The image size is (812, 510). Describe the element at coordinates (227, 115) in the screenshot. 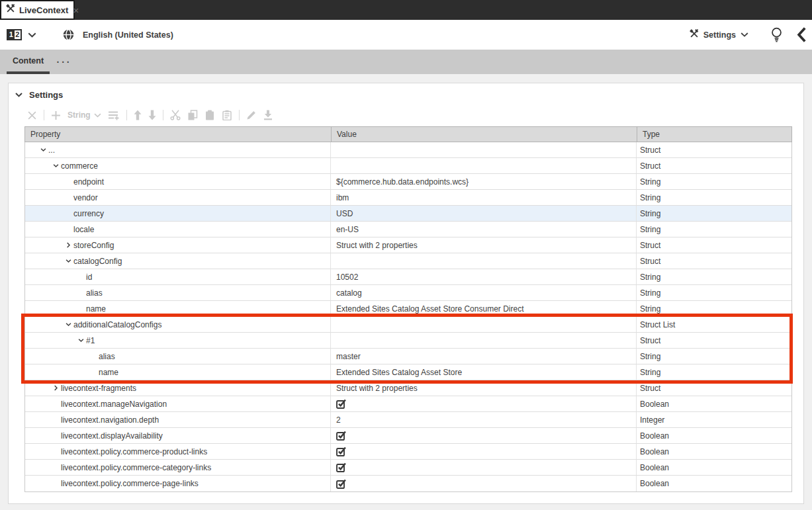

I see `paste-special-button` at that location.